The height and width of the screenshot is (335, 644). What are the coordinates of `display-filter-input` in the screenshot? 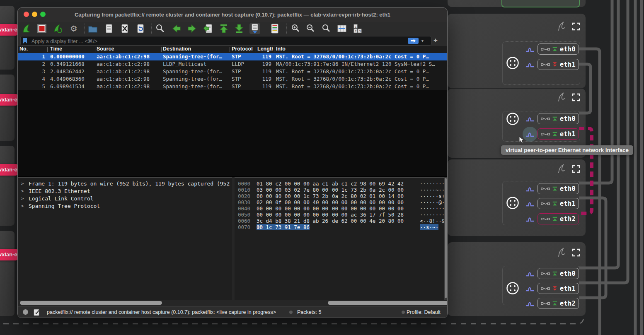 It's located at (218, 41).